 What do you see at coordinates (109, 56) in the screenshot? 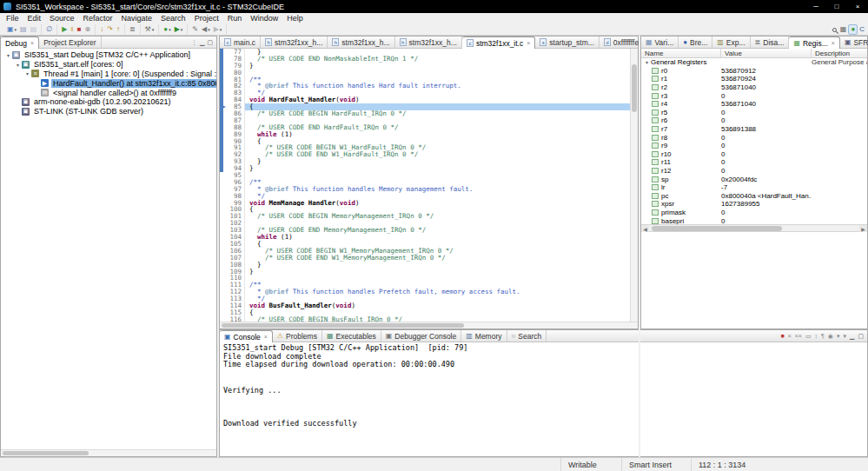
I see `debug-tree-item-launch: ▾▣SI5351_start Debug [STM32 C/C++ Applic…` at bounding box center [109, 56].